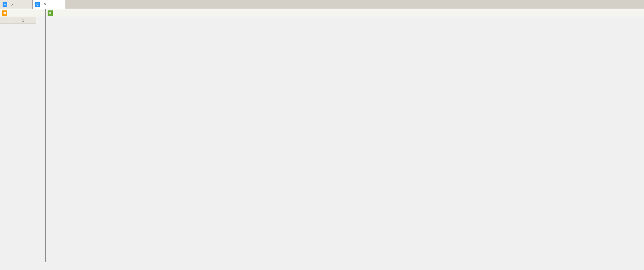  Describe the element at coordinates (345, 13) in the screenshot. I see `right-info-bar: ▦` at that location.